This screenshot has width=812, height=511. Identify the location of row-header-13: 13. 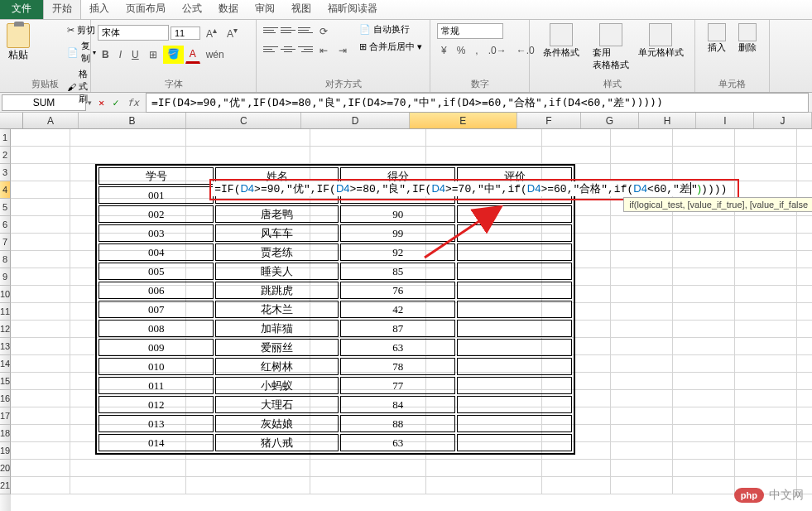
(5, 346).